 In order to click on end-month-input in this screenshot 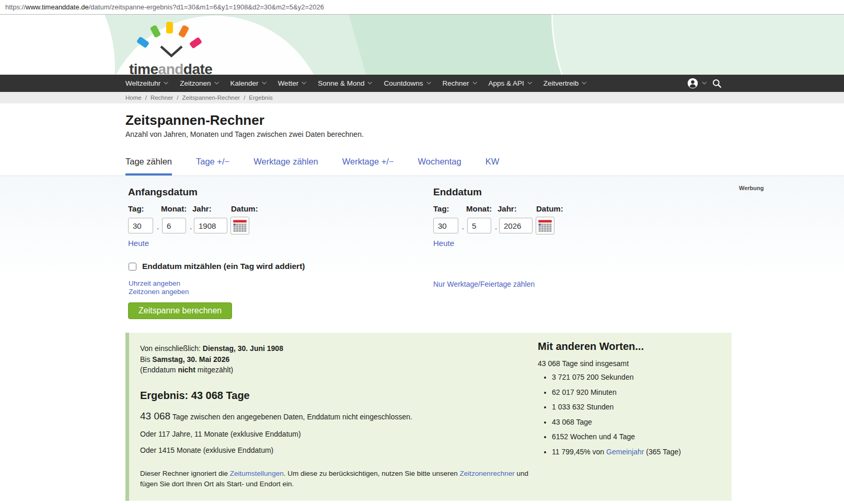, I will do `click(479, 226)`.